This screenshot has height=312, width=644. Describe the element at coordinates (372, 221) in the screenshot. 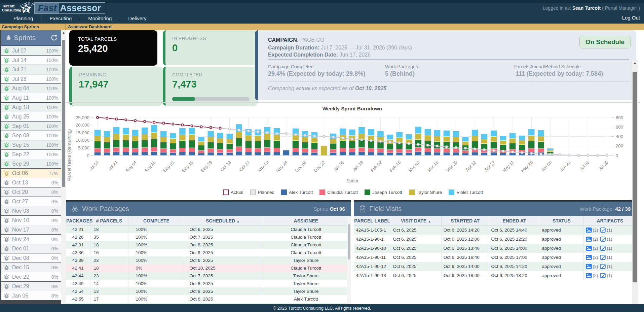

I see `column-header-parcel-label: PARCEL LABEL` at that location.